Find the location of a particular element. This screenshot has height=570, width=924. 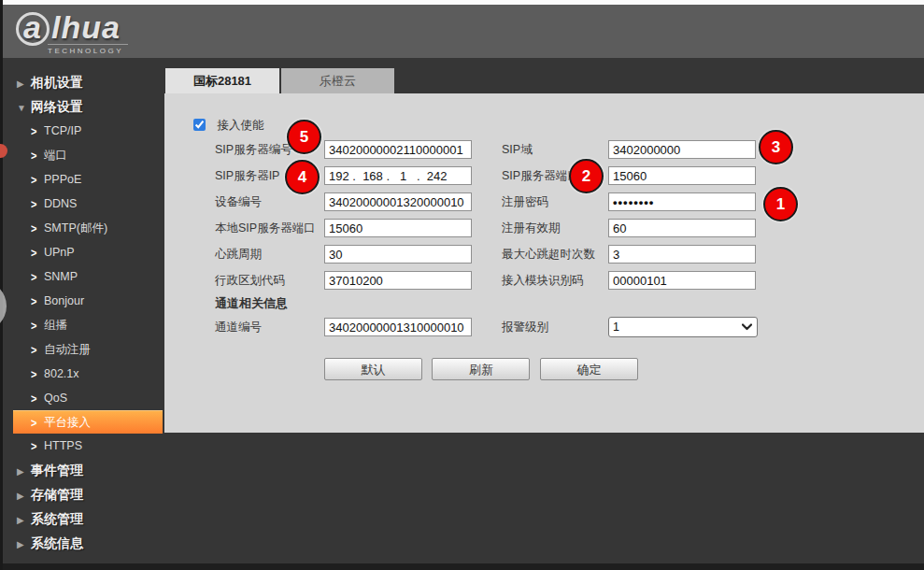

sidebar-item-label: DDNS is located at coordinates (60, 204).